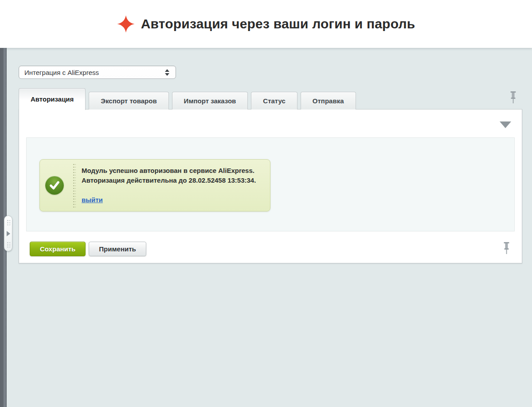  Describe the element at coordinates (269, 98) in the screenshot. I see `tabbar: Авторизация Экспорт товаров Импорт заказ…` at that location.